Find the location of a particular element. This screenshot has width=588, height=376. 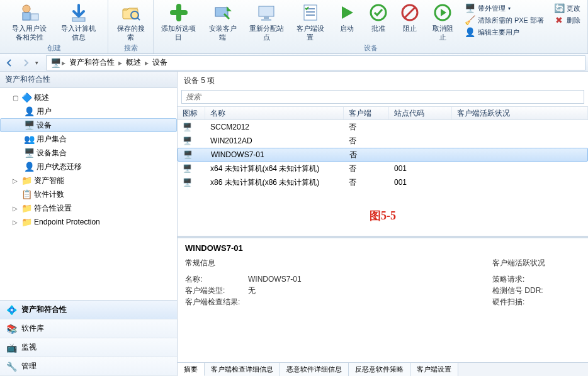

search-input is located at coordinates (383, 97).